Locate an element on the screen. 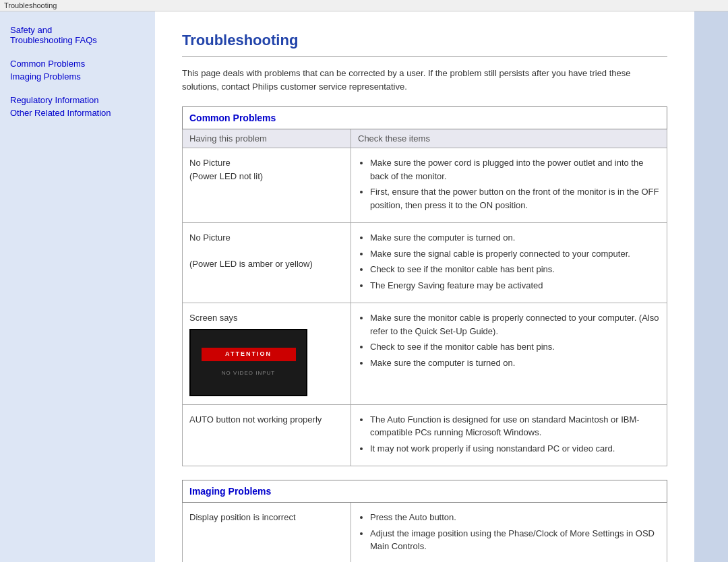 Image resolution: width=728 pixels, height=562 pixels. common-problems-header-row: Common Problems is located at coordinates (425, 119).